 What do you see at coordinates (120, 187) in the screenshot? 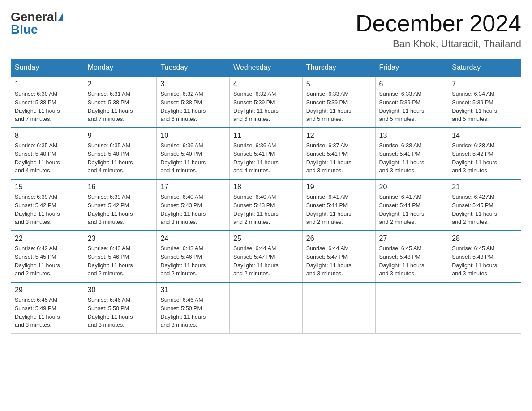
I see `day-number: 16` at bounding box center [120, 187].